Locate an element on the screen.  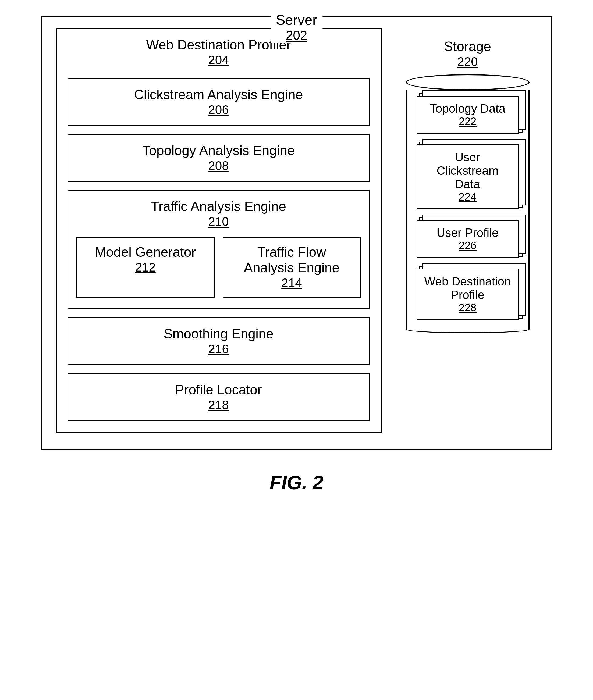
user-profile-title: User Profile is located at coordinates (468, 233).